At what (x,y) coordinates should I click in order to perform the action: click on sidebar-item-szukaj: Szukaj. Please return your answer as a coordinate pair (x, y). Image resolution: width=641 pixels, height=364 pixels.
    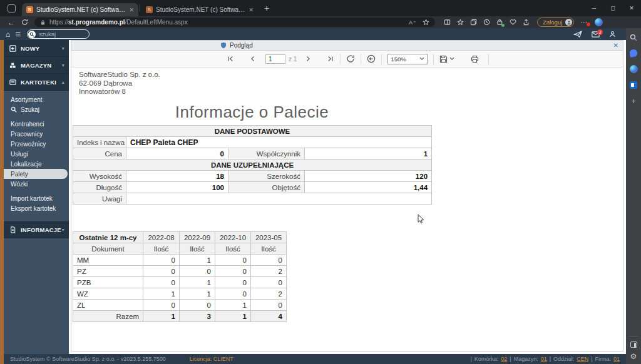
    Looking at the image, I should click on (36, 109).